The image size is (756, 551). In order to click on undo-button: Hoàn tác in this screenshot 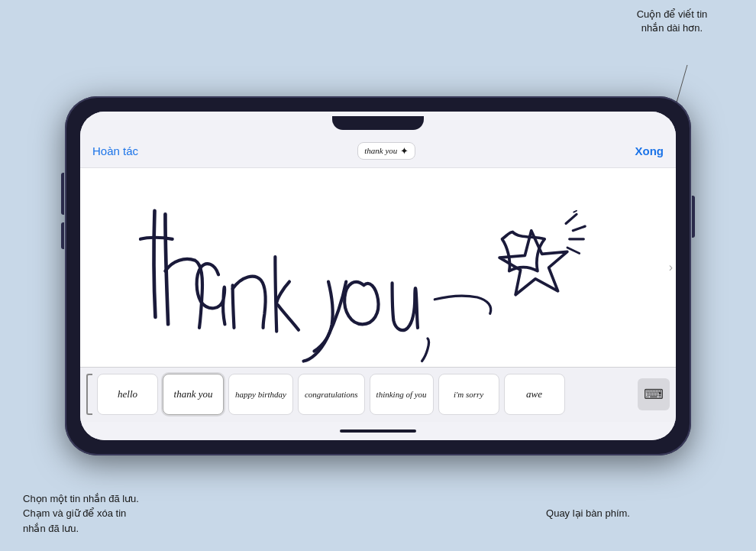, I will do `click(115, 151)`.